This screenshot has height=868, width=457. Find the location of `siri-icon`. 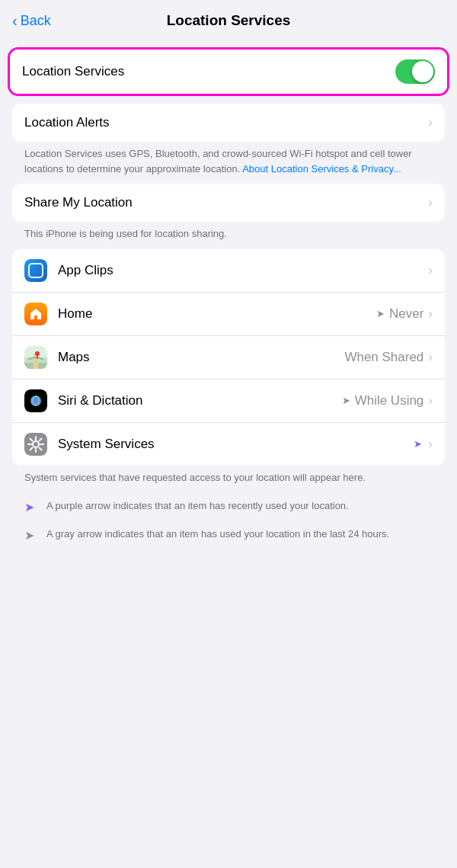

siri-icon is located at coordinates (36, 401).